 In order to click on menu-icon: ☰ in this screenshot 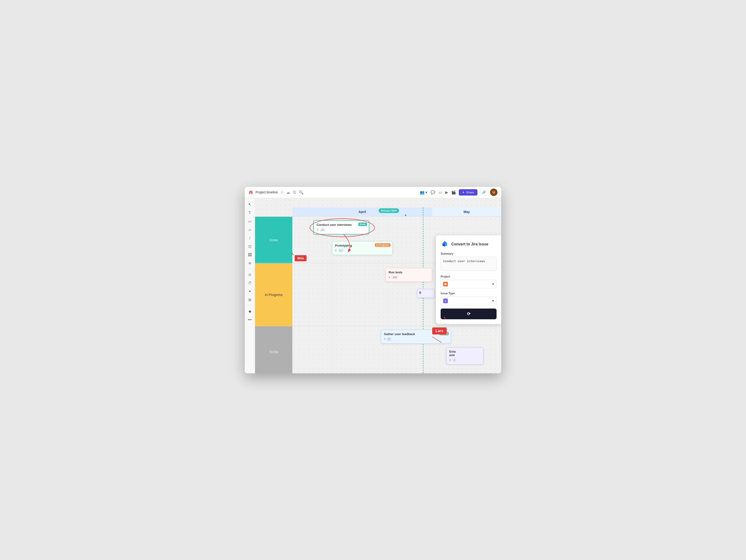, I will do `click(294, 192)`.